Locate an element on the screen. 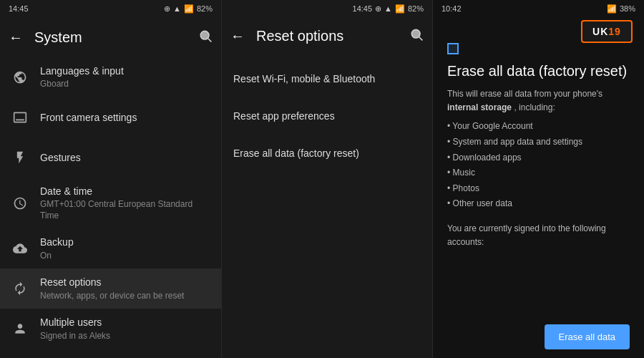  sidebar-item-reset: Reset options Network, apps, or device c… is located at coordinates (110, 289).